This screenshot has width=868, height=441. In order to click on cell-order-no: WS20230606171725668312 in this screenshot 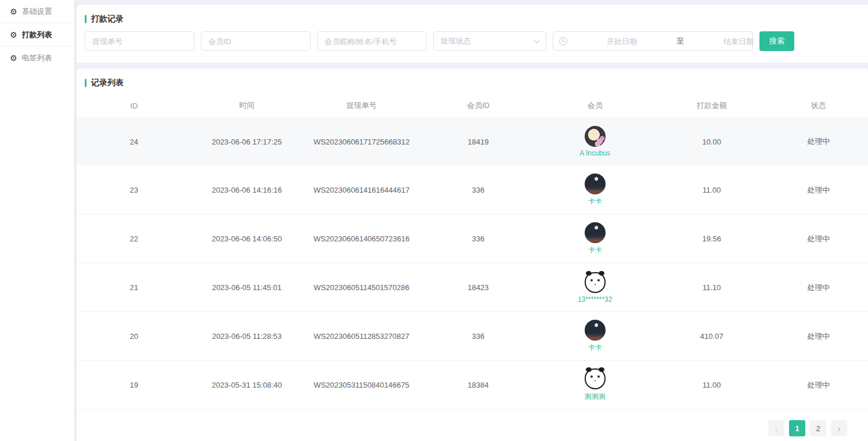, I will do `click(361, 142)`.